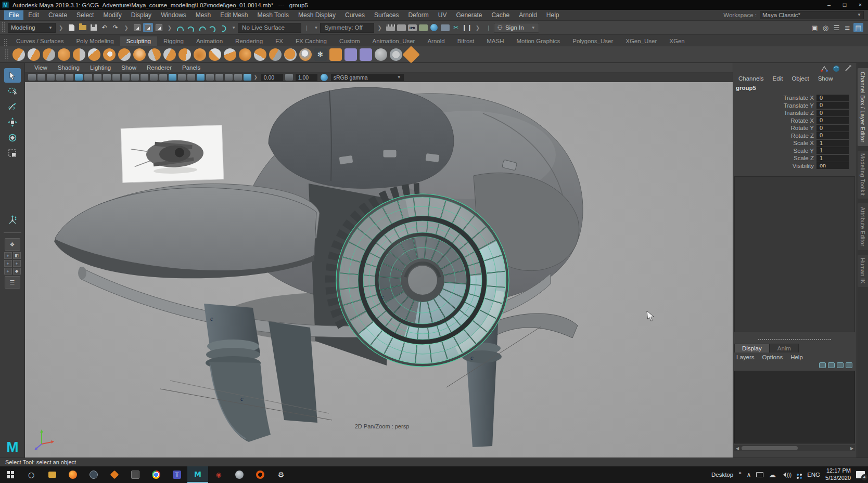 This screenshot has height=483, width=868. I want to click on toolbar-overflow-chevron: », so click(740, 473).